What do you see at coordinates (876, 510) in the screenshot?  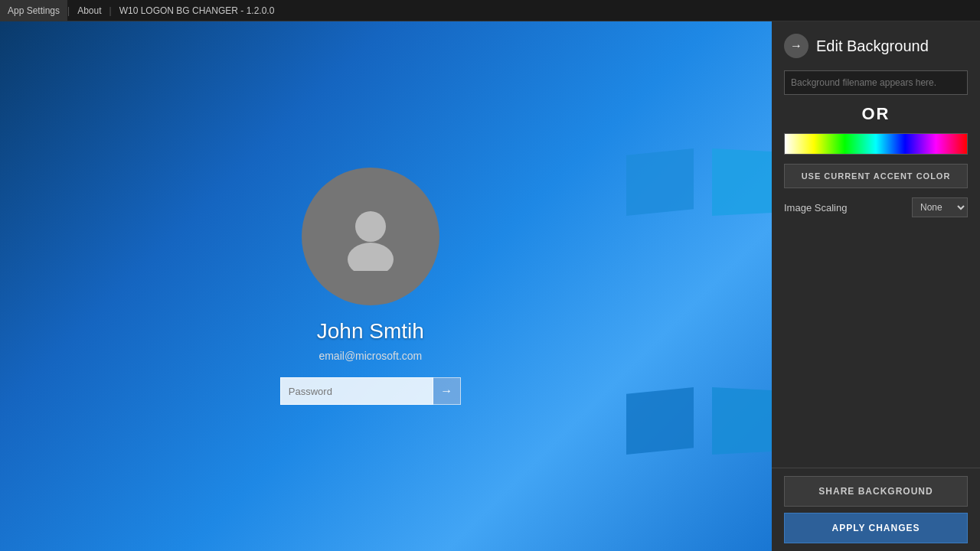 I see `panel-footer: SHARE BACKGROUND APPLY CHANGES` at bounding box center [876, 510].